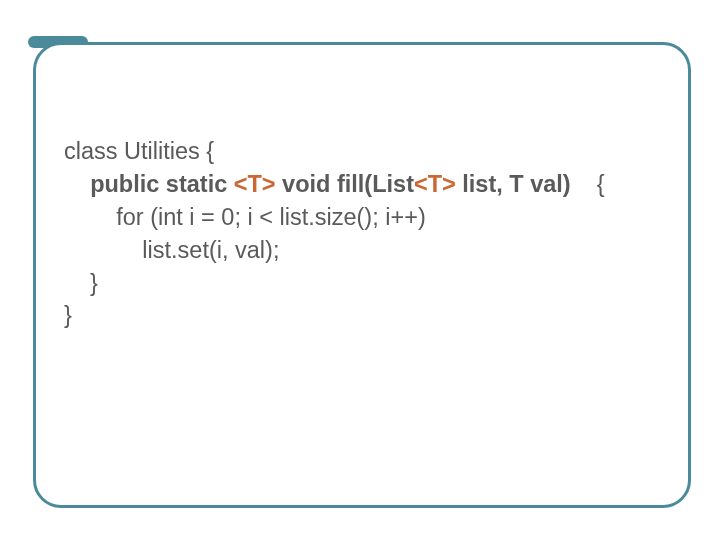 Image resolution: width=720 pixels, height=540 pixels. Describe the element at coordinates (345, 184) in the screenshot. I see `code-signature: void fill(List` at that location.